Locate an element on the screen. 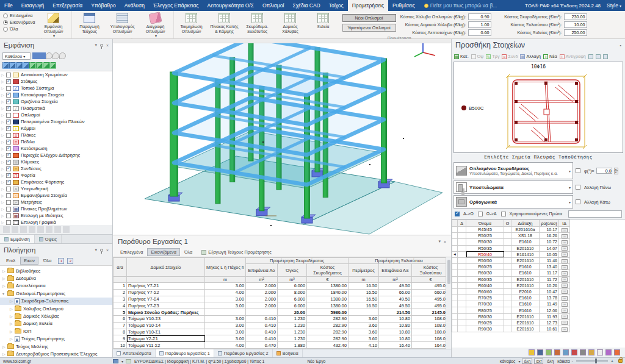 The image size is (625, 364). table-cell: 16.26 is located at coordinates (549, 236).